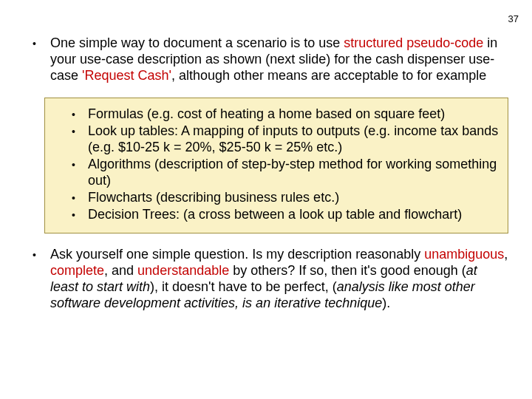 This screenshot has height=399, width=532. Describe the element at coordinates (329, 75) in the screenshot. I see `text-fragment: , although other means are acceptable to…` at that location.